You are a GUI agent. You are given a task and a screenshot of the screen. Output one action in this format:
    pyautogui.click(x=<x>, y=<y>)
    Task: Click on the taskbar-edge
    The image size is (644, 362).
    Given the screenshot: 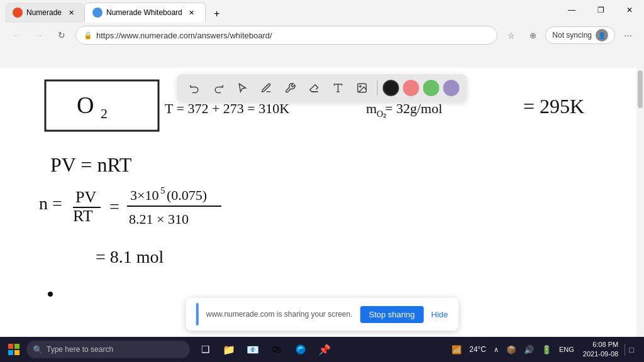 What is the action you would take?
    pyautogui.click(x=301, y=349)
    